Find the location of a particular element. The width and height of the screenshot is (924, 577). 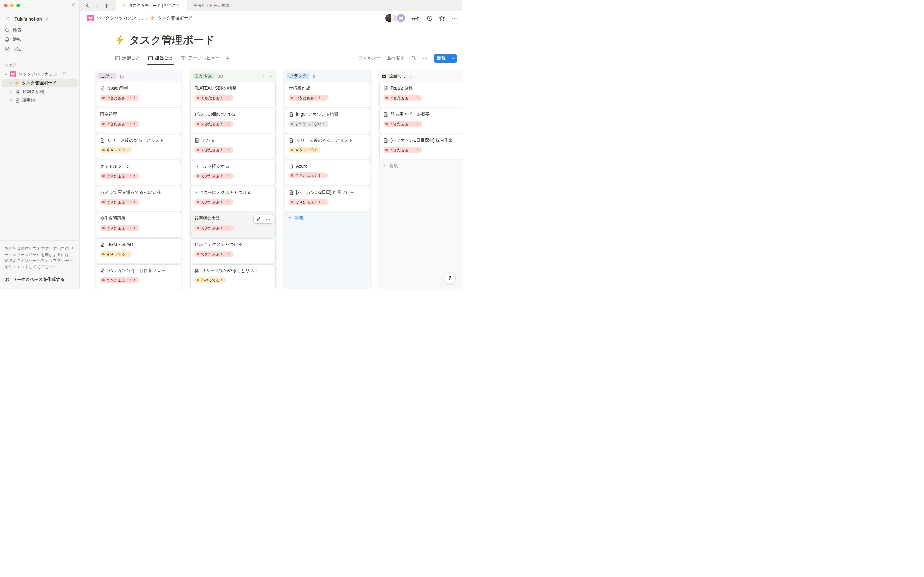

board-card: Azureできたぁぁ！！！ is located at coordinates (327, 172).